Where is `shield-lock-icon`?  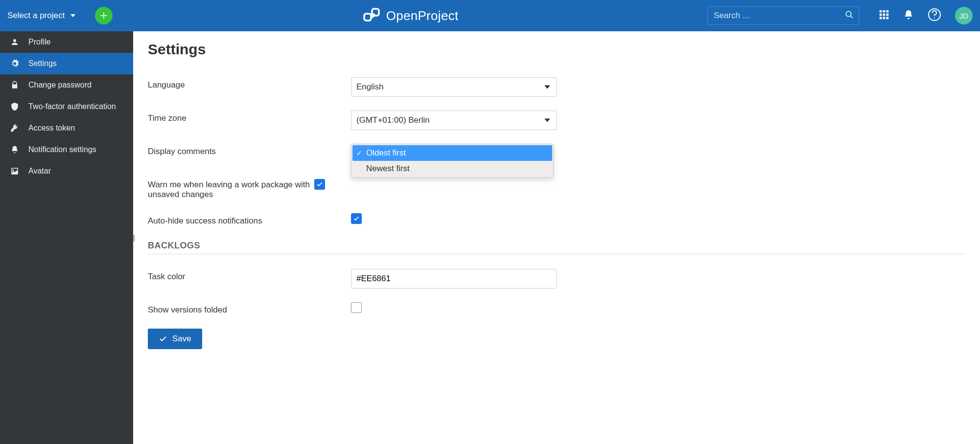
shield-lock-icon is located at coordinates (15, 107).